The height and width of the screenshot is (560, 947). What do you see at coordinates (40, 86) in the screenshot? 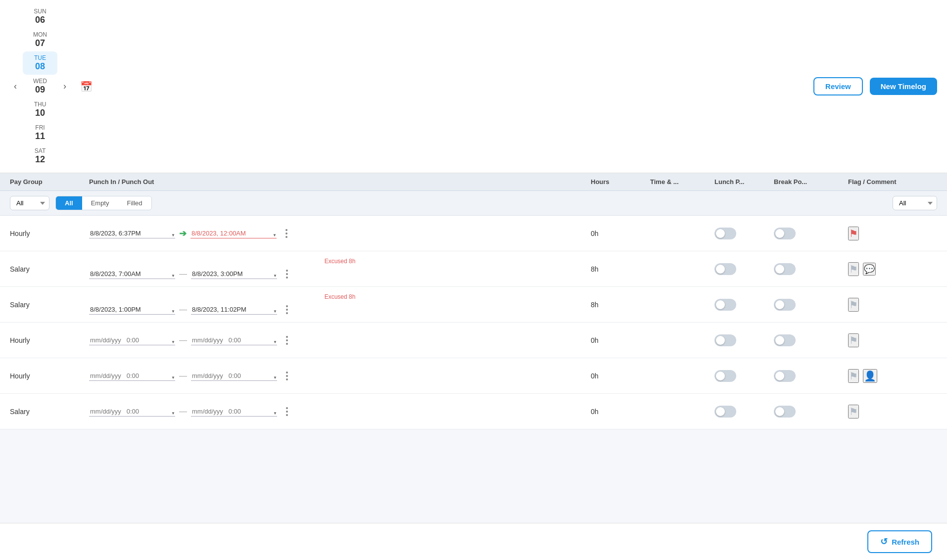
I see `day-button-wed: WED09` at bounding box center [40, 86].